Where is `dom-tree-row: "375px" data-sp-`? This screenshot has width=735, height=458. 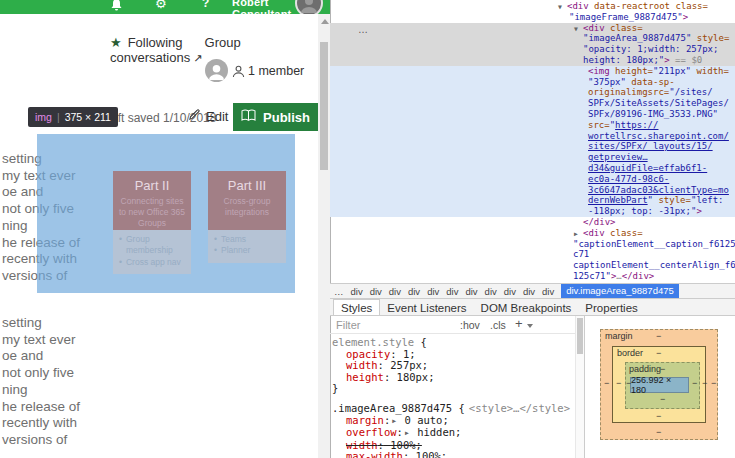 dom-tree-row: "375px" data-sp- is located at coordinates (532, 82).